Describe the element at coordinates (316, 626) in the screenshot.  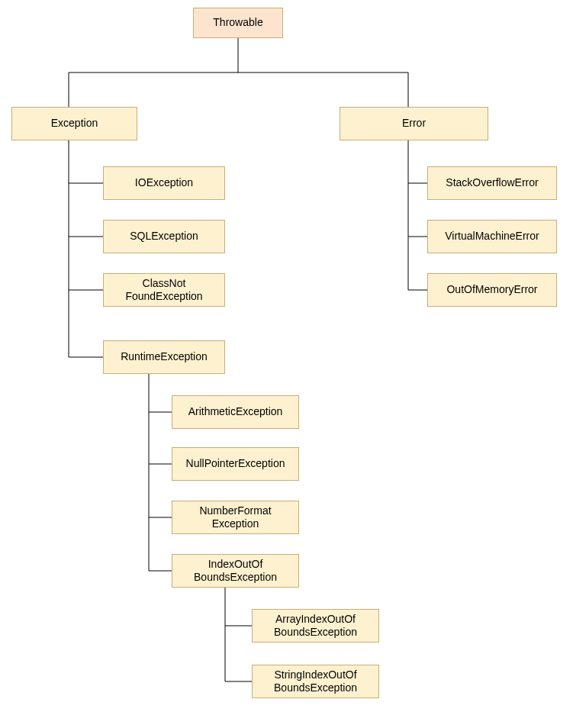
I see `node-arrayindexoutofbounds: ArrayIndexOutOf BoundsException` at that location.